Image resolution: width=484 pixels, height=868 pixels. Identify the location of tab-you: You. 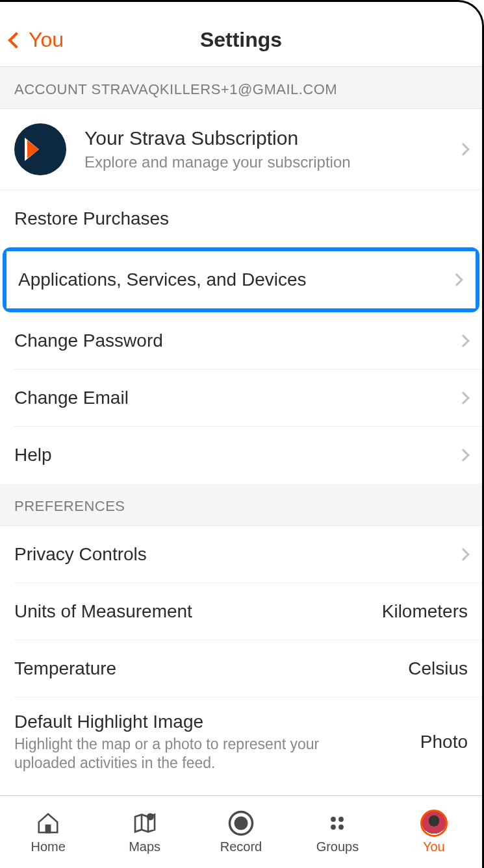
(434, 832).